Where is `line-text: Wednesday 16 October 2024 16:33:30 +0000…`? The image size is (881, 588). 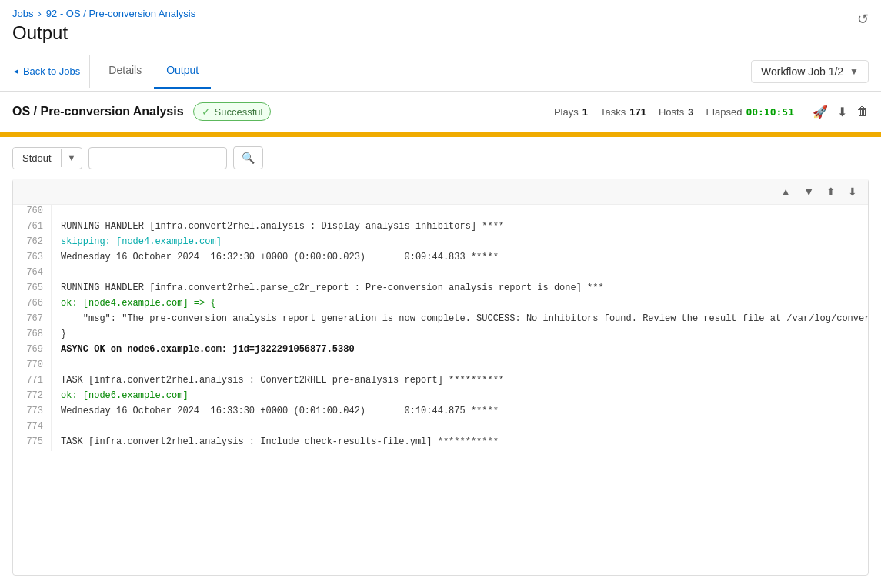
line-text: Wednesday 16 October 2024 16:33:30 +0000… is located at coordinates (460, 413).